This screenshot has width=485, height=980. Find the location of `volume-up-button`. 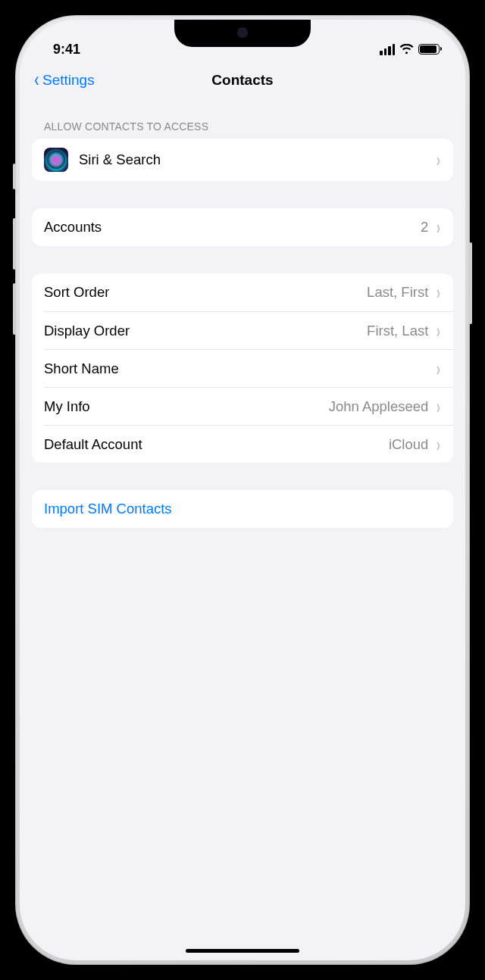

volume-up-button is located at coordinates (14, 244).